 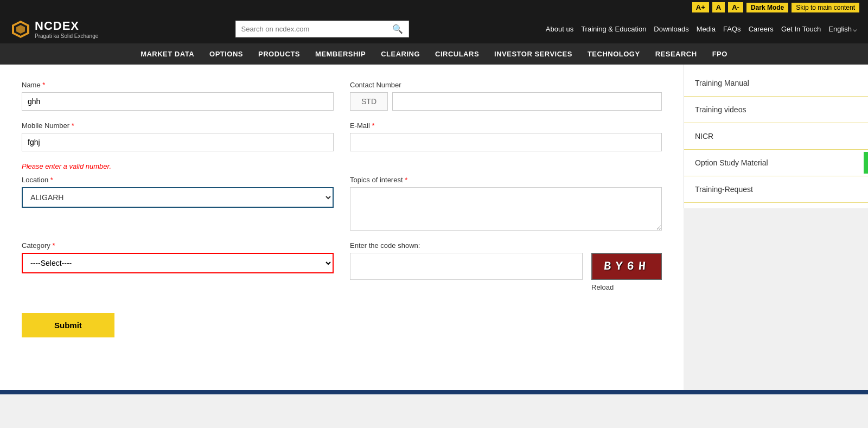 What do you see at coordinates (178, 142) in the screenshot?
I see `mobile-input` at bounding box center [178, 142].